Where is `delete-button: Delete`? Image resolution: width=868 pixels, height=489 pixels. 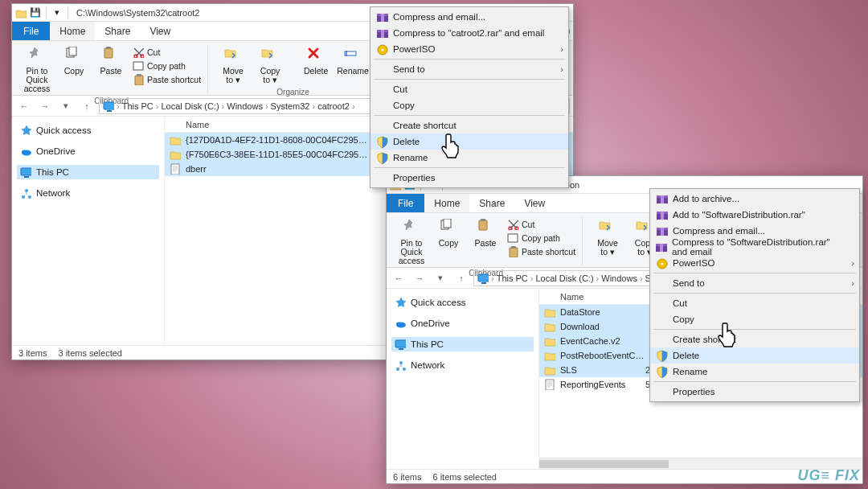 delete-button: Delete is located at coordinates (316, 61).